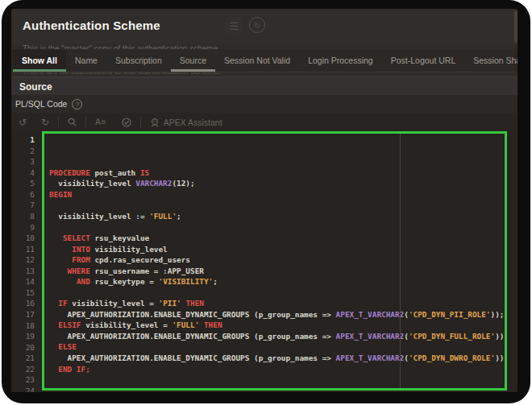 Image resolution: width=532 pixels, height=405 pixels. I want to click on code-token-kw: BEGIN, so click(60, 195).